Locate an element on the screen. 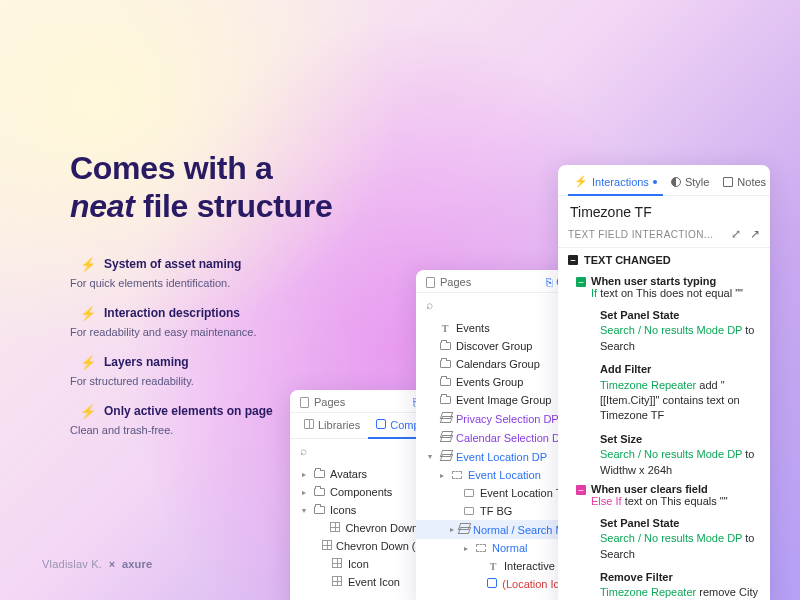 Image resolution: width=800 pixels, height=600 pixels. tree-row: (Location Icon) is located at coordinates (498, 584).